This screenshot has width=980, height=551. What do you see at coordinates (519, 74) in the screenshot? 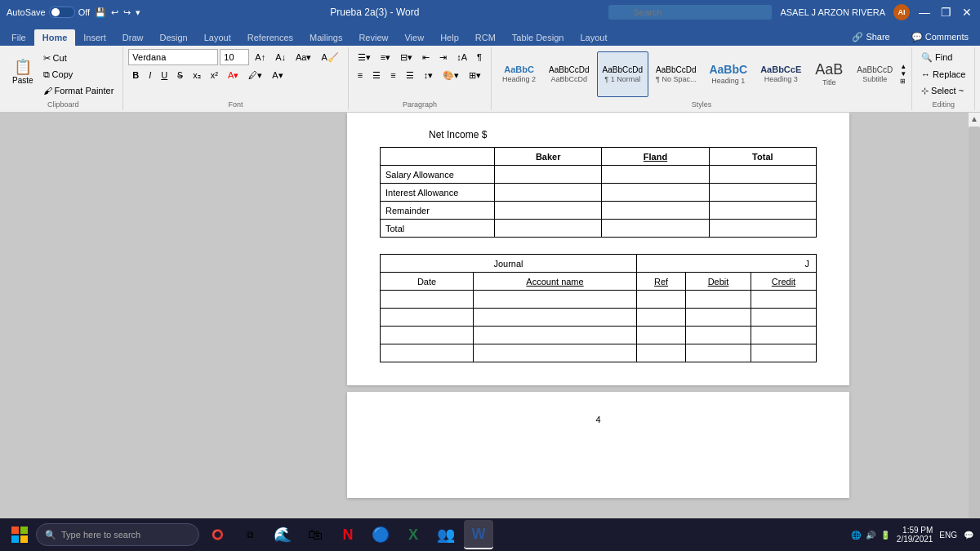
I see `style-heading2: AaBbC Heading 2` at bounding box center [519, 74].